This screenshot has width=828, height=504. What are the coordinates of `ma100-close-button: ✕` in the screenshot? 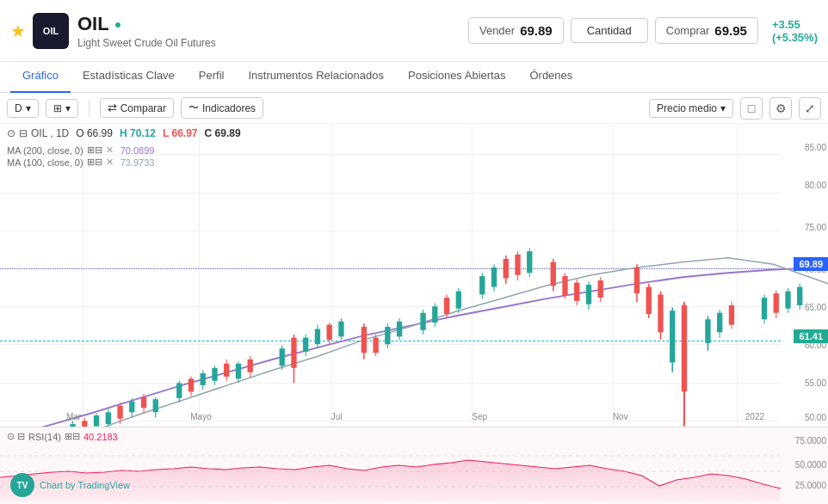 It's located at (110, 162).